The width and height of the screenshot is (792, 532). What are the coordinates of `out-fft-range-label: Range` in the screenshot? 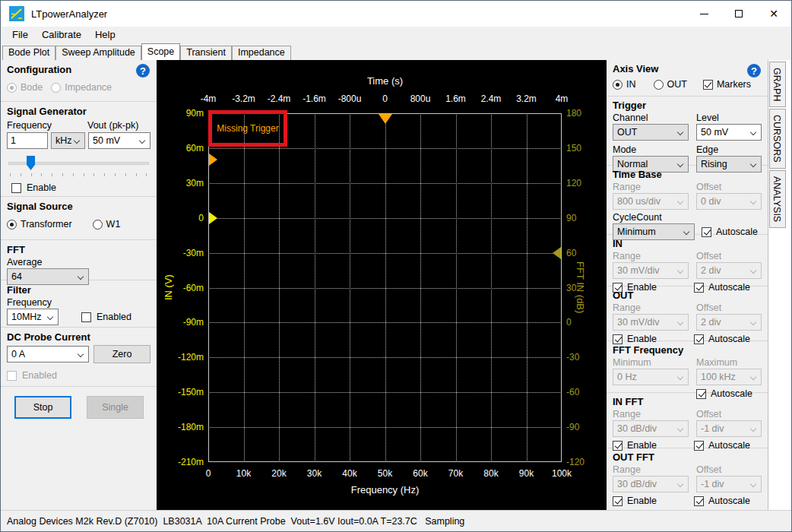 It's located at (654, 470).